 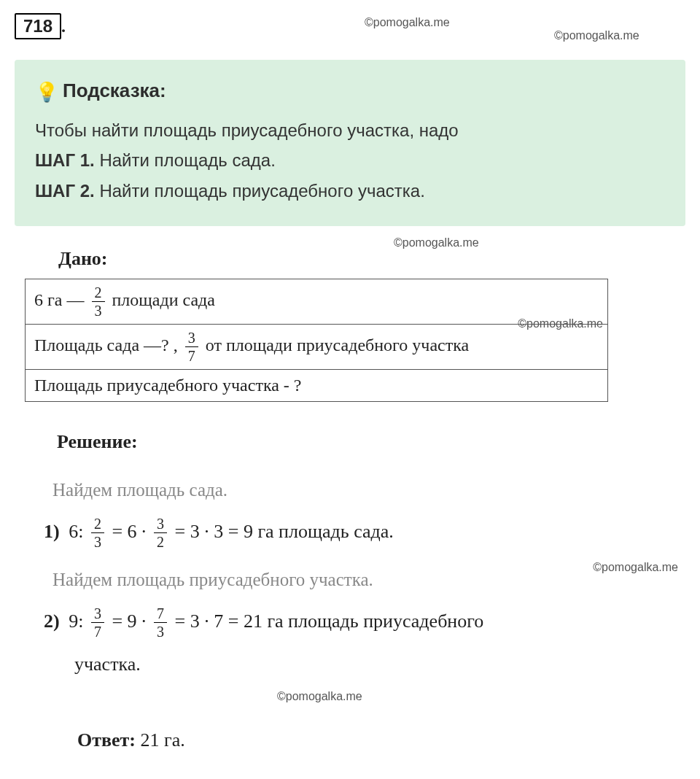 What do you see at coordinates (76, 621) in the screenshot?
I see `step2-a: 9:` at bounding box center [76, 621].